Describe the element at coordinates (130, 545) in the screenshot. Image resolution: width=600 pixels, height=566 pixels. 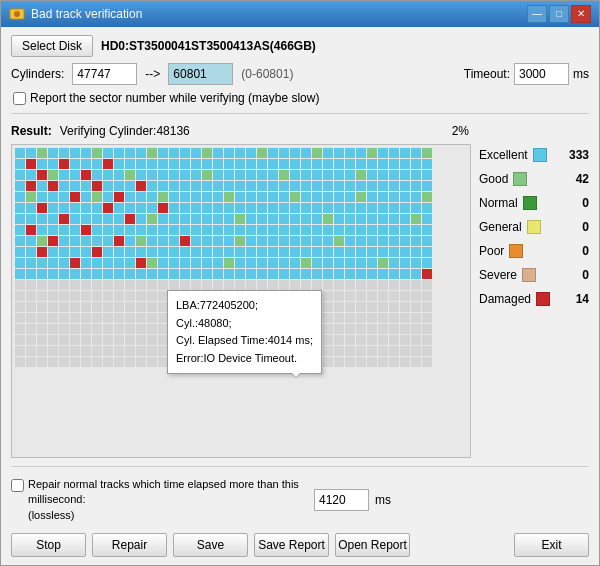
I see `repair-button: Repair` at that location.